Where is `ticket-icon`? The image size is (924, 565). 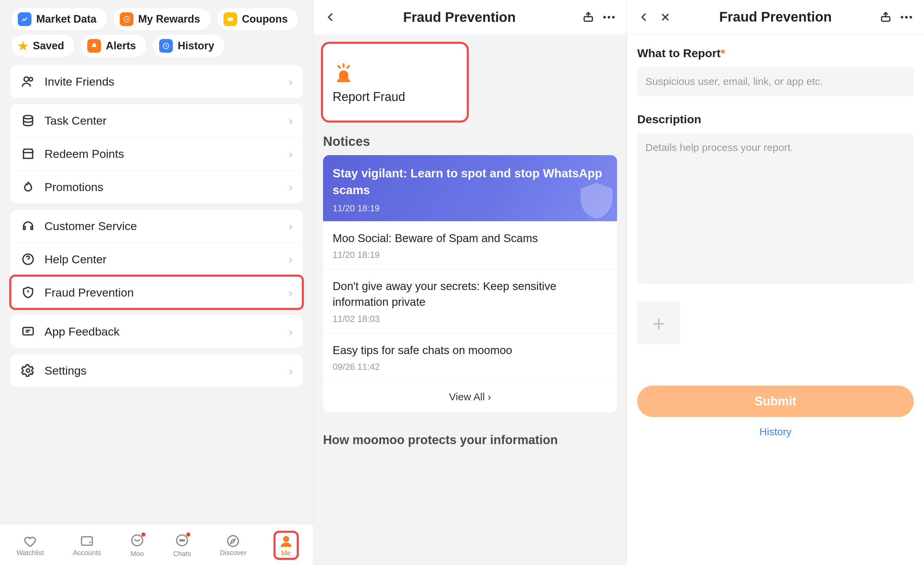 ticket-icon is located at coordinates (230, 19).